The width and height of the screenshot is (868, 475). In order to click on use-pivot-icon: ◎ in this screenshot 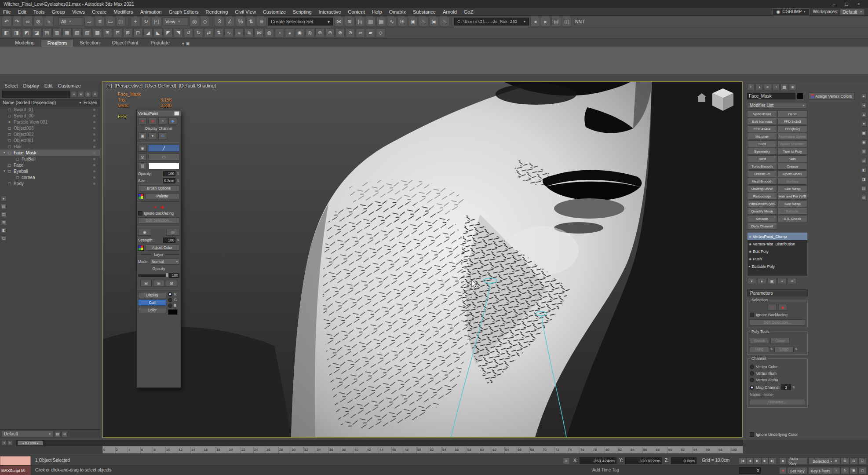, I will do `click(194, 22)`.